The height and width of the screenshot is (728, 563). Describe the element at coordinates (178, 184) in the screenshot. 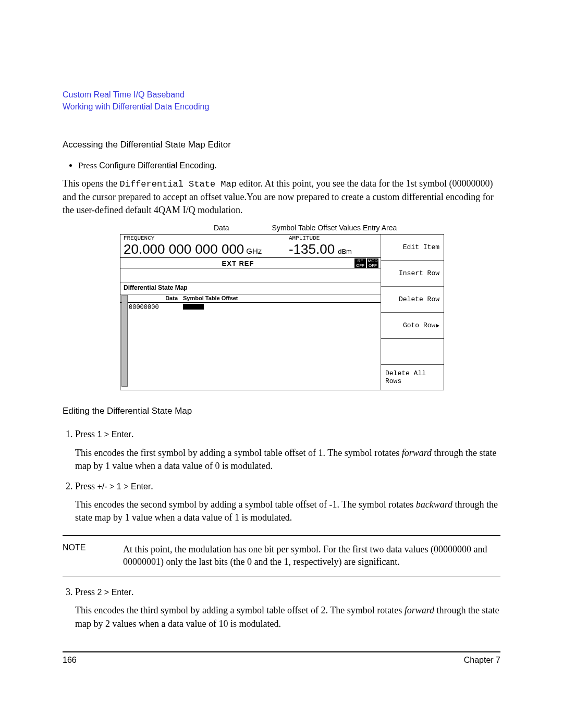

I see `mono-diff-state-map: Differential State Map` at that location.